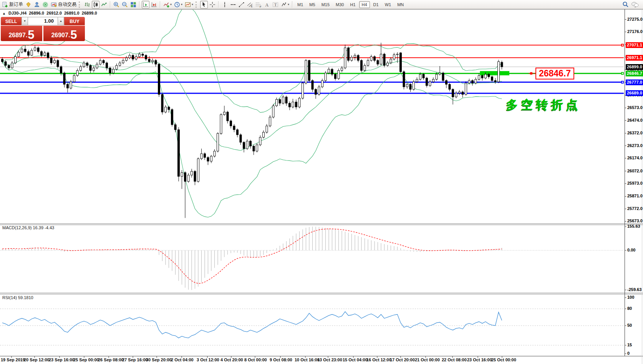 This screenshot has height=364, width=643. What do you see at coordinates (635, 209) in the screenshot?
I see `price-tick-label: 25772.0` at bounding box center [635, 209].